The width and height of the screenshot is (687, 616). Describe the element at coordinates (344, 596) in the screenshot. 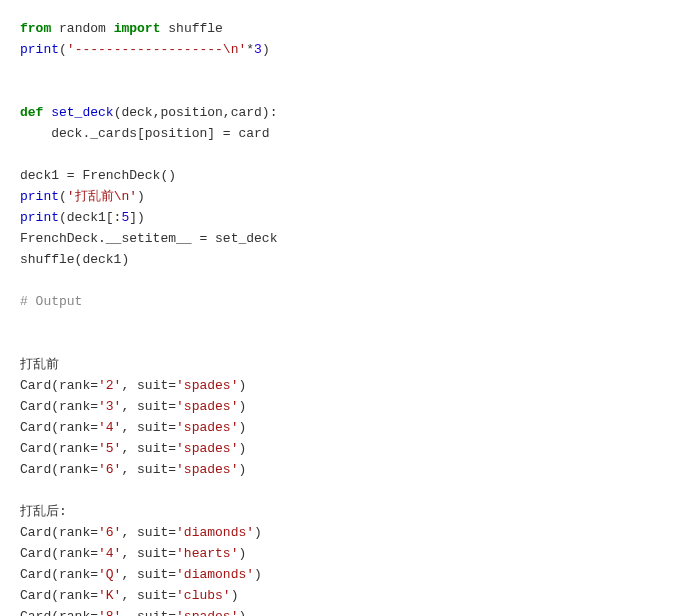

I see `output-line: Card(rank='K', suit='clubs')` at that location.